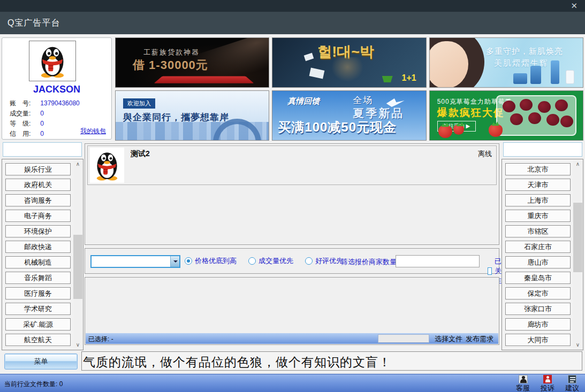  What do you see at coordinates (496, 130) in the screenshot?
I see `strawberry-graphic` at bounding box center [496, 130].